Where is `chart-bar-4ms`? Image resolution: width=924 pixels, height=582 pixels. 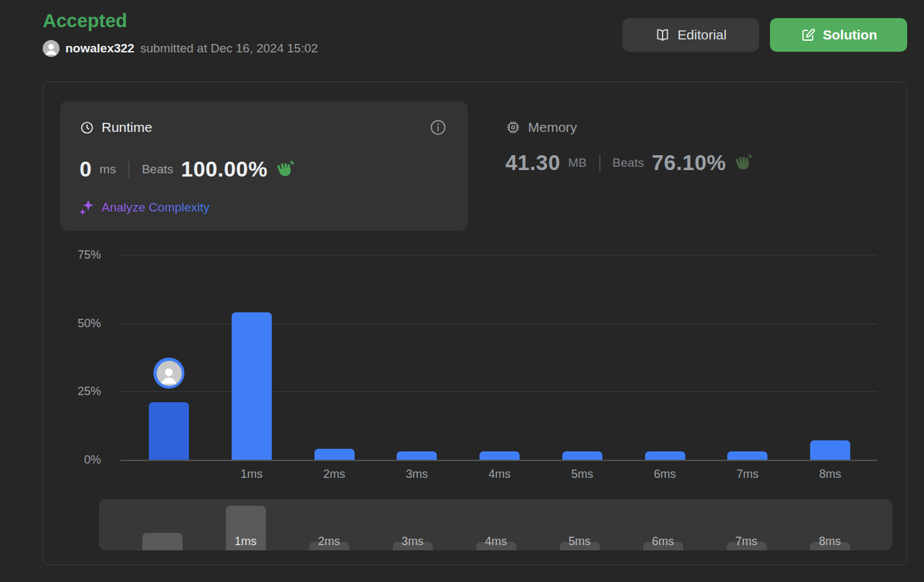 chart-bar-4ms is located at coordinates (500, 455).